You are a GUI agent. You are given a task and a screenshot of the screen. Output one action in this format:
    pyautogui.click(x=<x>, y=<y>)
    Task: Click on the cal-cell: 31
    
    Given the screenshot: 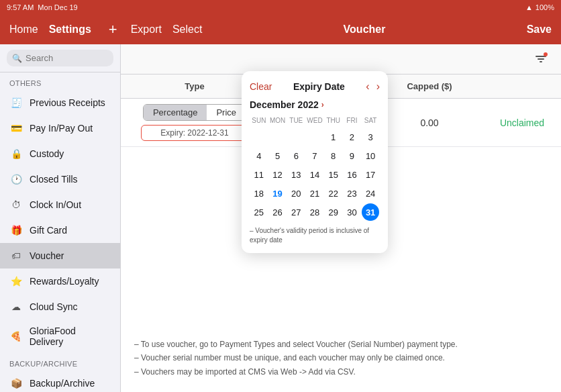 What is the action you would take?
    pyautogui.click(x=370, y=212)
    